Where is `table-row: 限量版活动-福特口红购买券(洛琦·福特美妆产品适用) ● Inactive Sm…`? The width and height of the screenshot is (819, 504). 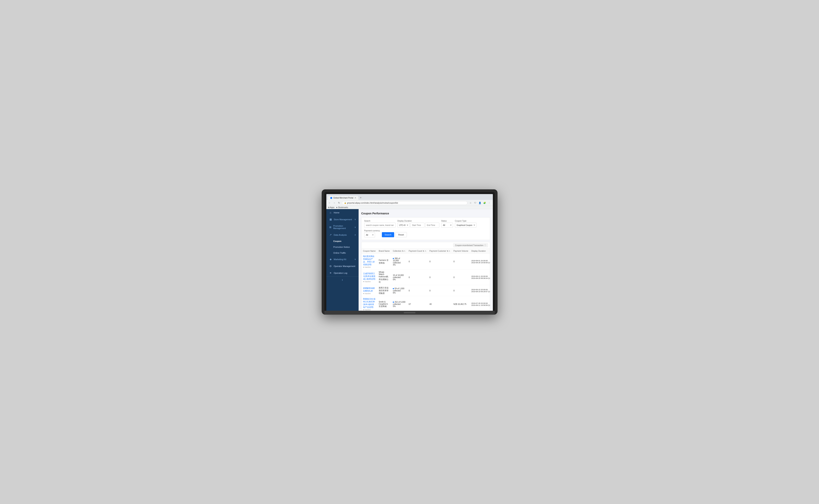 table-row: 限量版活动-福特口红购买券(洛琦·福特美妆产品适用) ● Inactive Sm… is located at coordinates (426, 304).